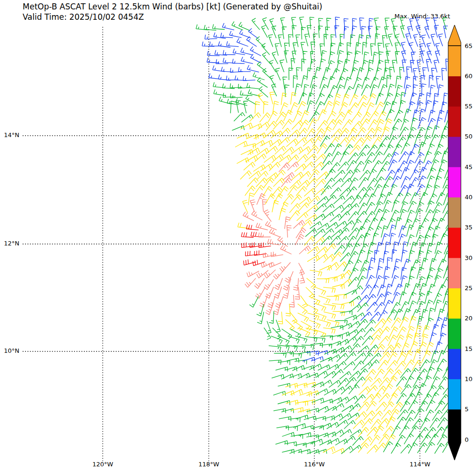 The width and height of the screenshot is (476, 472). I want to click on colorbar-tick-10: 10, so click(468, 379).